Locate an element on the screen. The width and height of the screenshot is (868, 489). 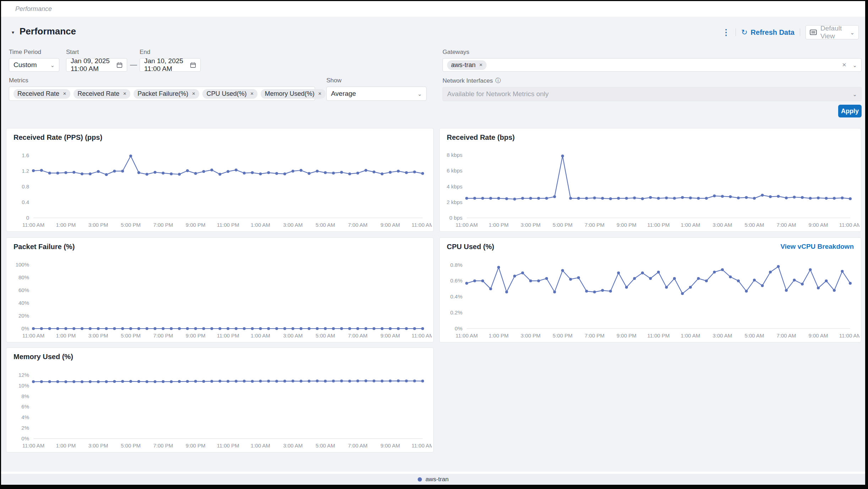
packet-failure-chart: 100%80%60%40%20%0%11:00 AM1:00 PM3:00 PM… is located at coordinates (220, 297).